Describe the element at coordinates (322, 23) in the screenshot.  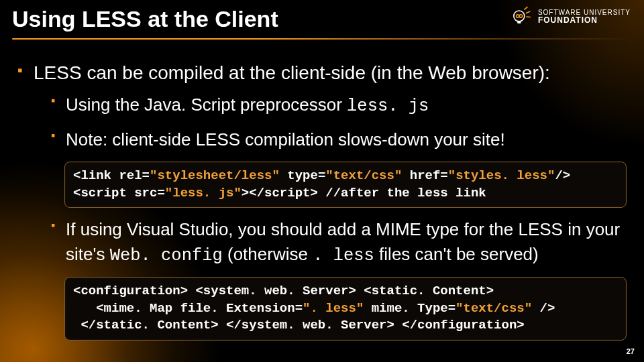
I see `title-area: Using LESS at the Client` at that location.